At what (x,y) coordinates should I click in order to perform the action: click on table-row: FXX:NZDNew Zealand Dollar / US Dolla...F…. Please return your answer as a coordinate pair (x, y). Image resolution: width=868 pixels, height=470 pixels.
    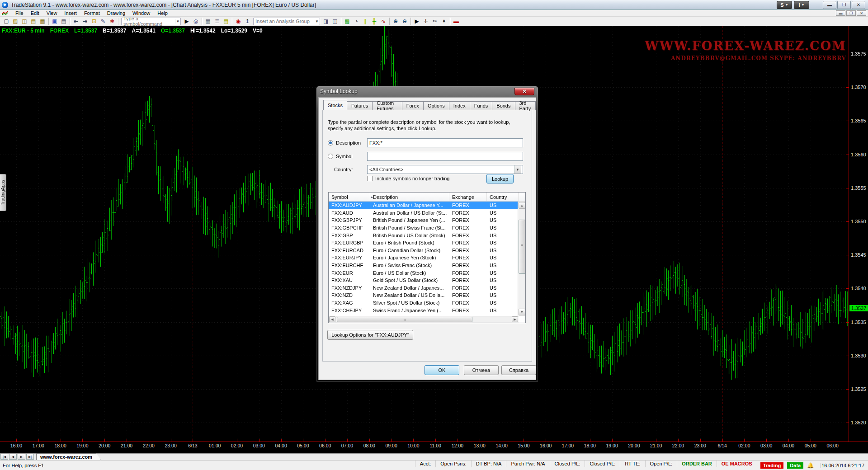
    Looking at the image, I should click on (424, 296).